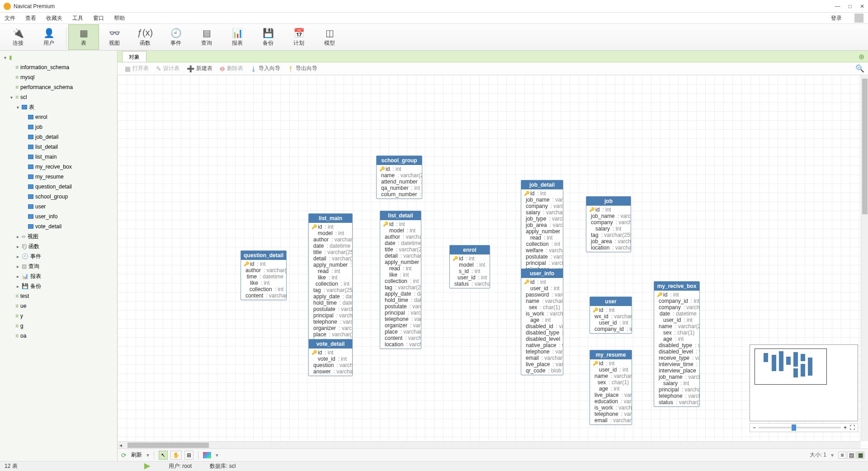 This screenshot has height=471, width=868. I want to click on delete-table-button: ⊖删除表, so click(231, 69).